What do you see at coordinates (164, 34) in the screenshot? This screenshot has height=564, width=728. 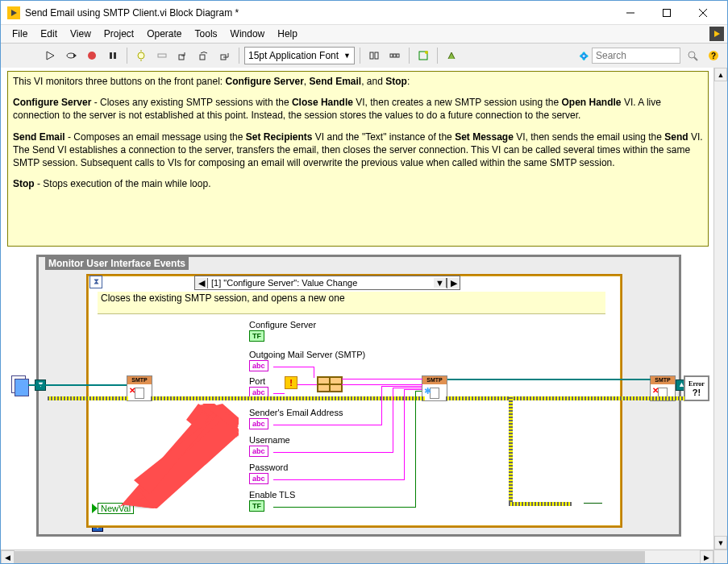 I see `menu-operate: Operate` at bounding box center [164, 34].